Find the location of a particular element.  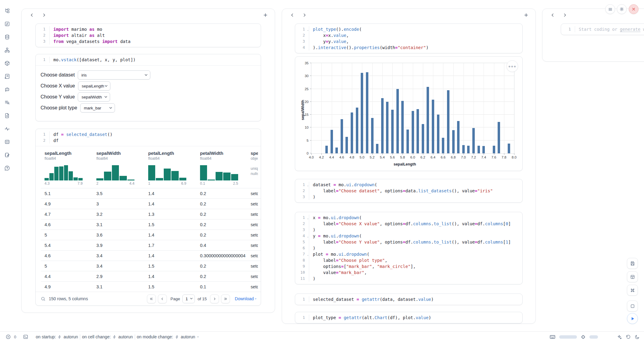

chart-menu-button: ●●● is located at coordinates (512, 66).